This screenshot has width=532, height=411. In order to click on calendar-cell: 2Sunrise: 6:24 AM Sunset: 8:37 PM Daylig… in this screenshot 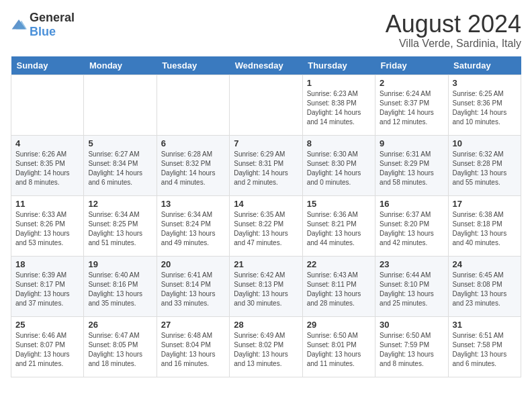, I will do `click(412, 105)`.